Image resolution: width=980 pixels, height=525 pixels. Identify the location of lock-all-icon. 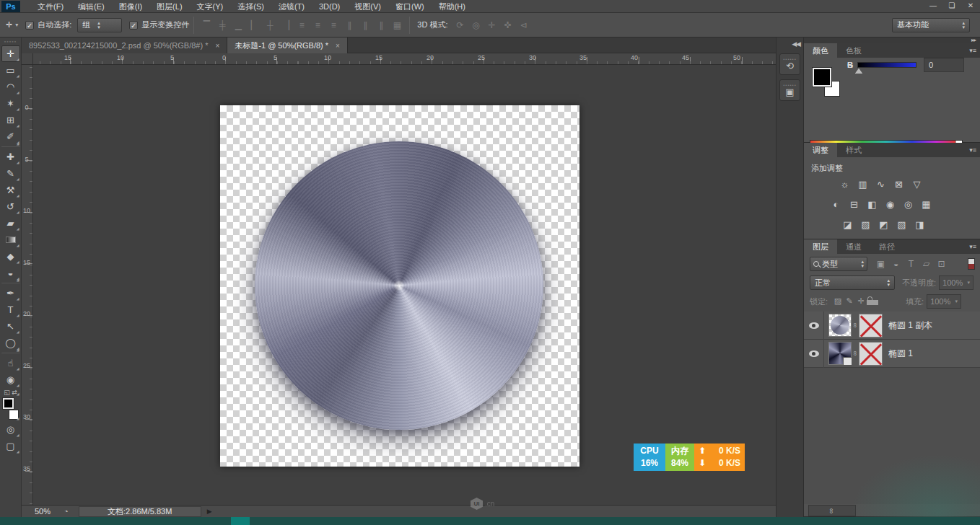
(872, 301).